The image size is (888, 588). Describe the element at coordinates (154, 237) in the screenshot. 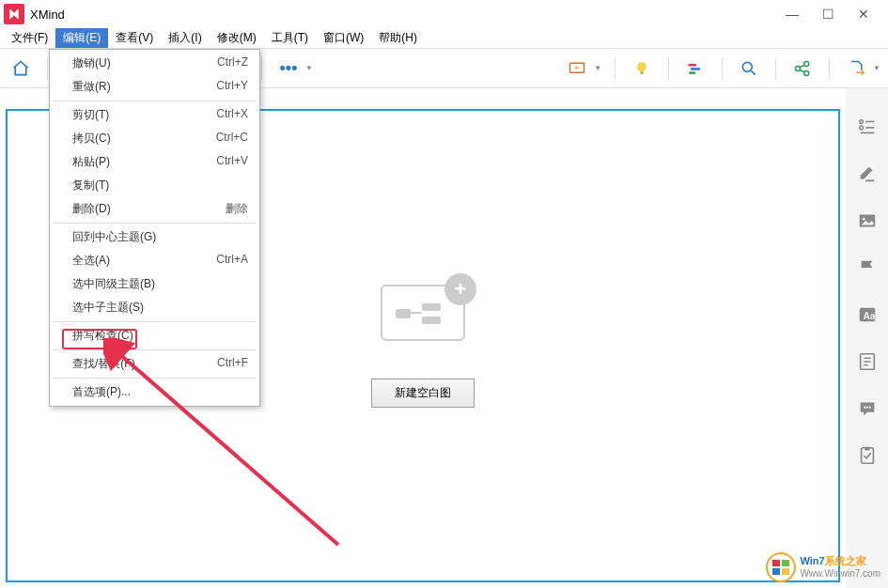

I see `menu-entry: 回到中心主题(G)` at that location.